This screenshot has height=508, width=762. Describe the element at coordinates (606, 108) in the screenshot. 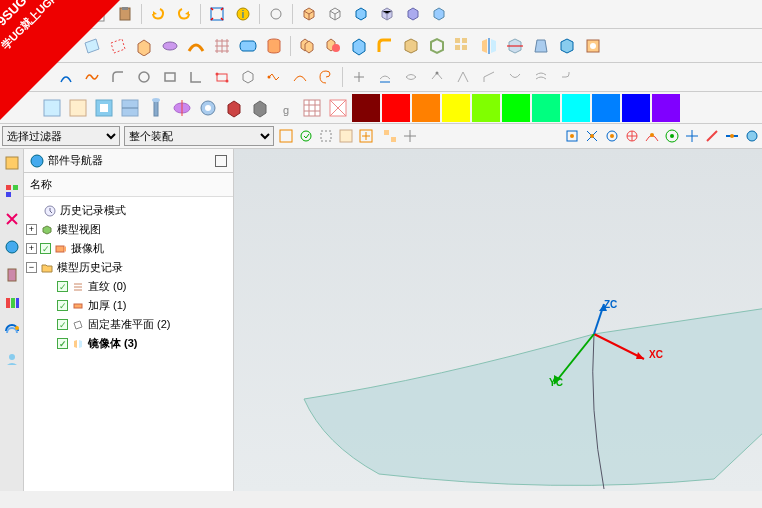

I see `color-skyblue` at that location.